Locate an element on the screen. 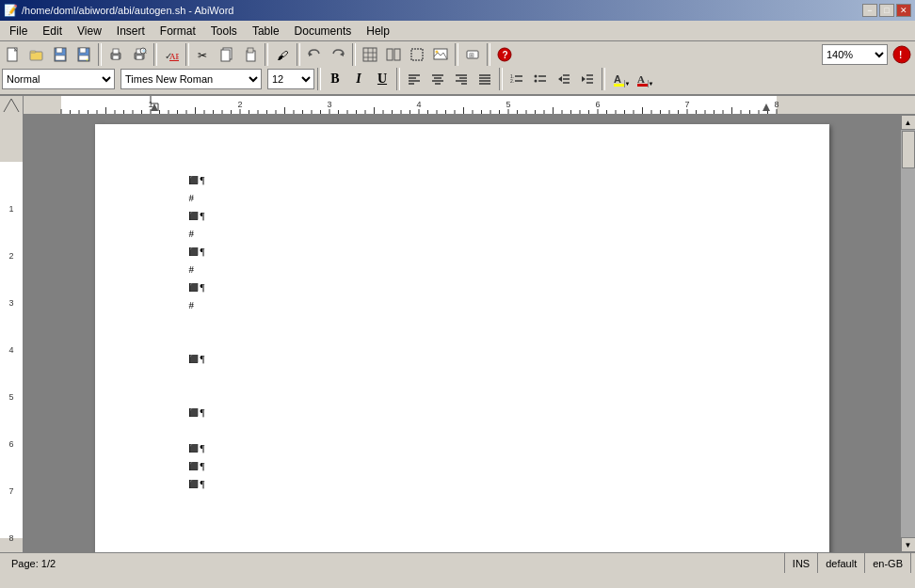  menu-documents: Documents is located at coordinates (324, 31).